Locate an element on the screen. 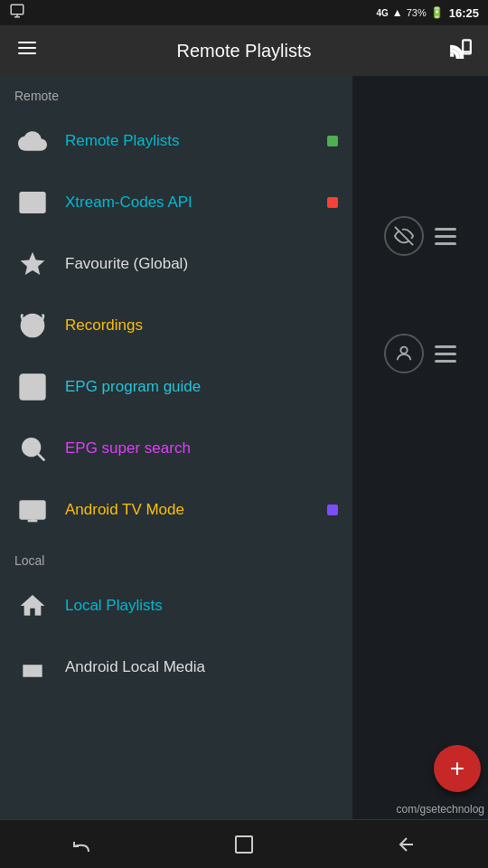  section-label-local: Local is located at coordinates (176, 558).